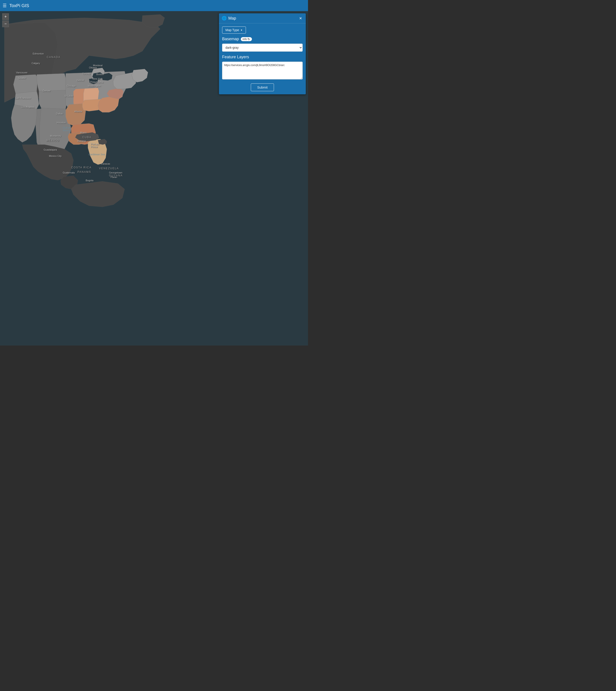  I want to click on app-title: ToxPi GIS, so click(19, 5).